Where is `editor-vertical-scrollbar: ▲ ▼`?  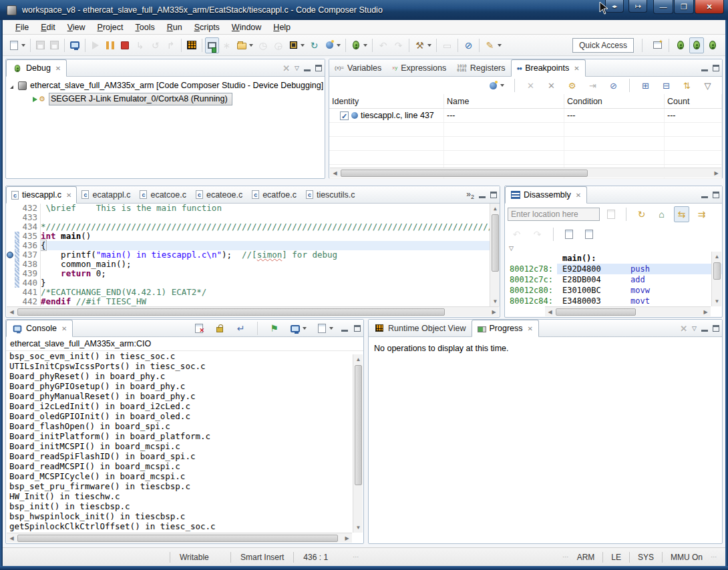
editor-vertical-scrollbar: ▲ ▼ is located at coordinates (494, 255).